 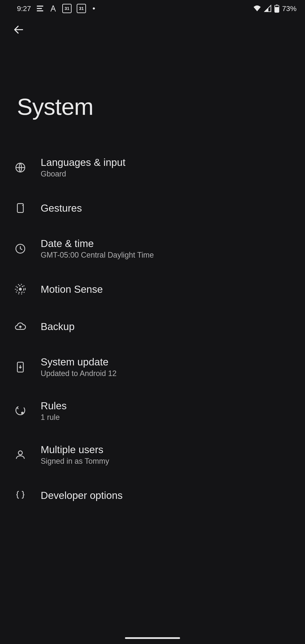 What do you see at coordinates (54, 406) in the screenshot?
I see `setting-label: Rules` at bounding box center [54, 406].